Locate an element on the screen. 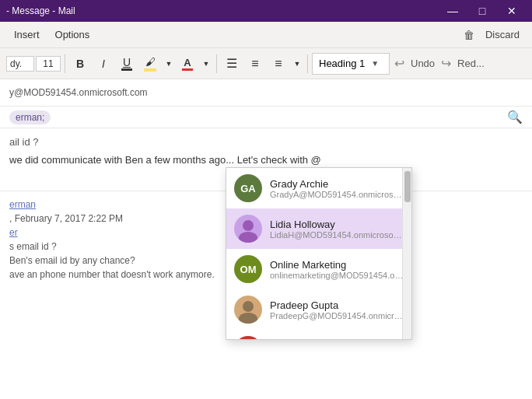 The image size is (532, 399). contact-avatar-grady: GA is located at coordinates (248, 188).